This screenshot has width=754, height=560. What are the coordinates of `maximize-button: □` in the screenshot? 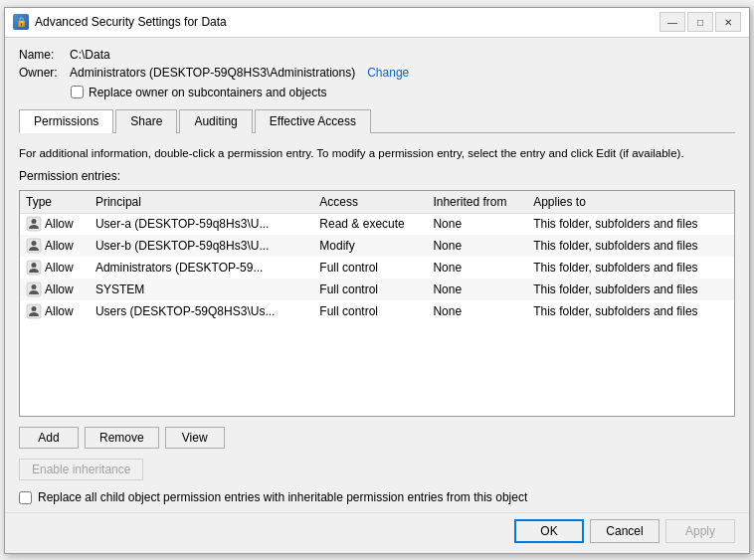 It's located at (700, 22).